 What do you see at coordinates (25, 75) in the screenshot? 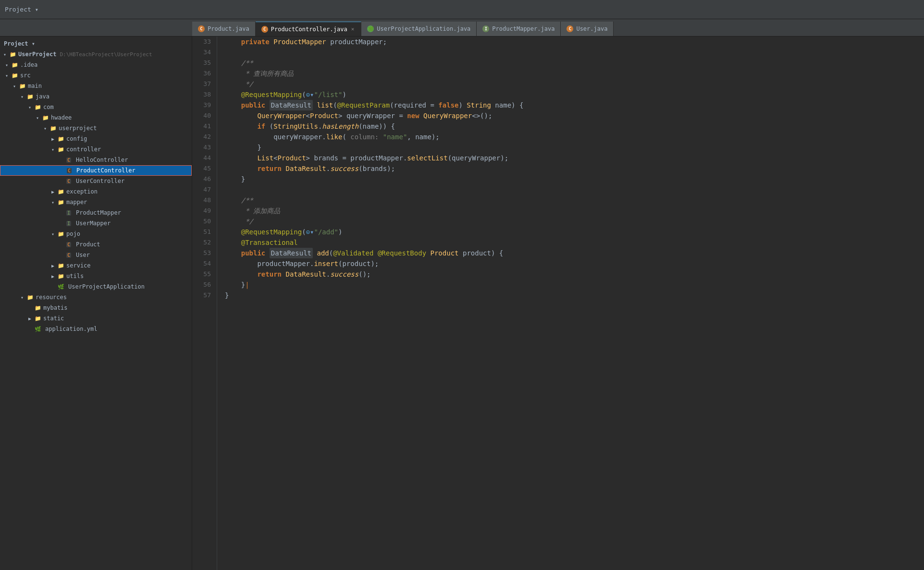
I see `label-src: src` at bounding box center [25, 75].